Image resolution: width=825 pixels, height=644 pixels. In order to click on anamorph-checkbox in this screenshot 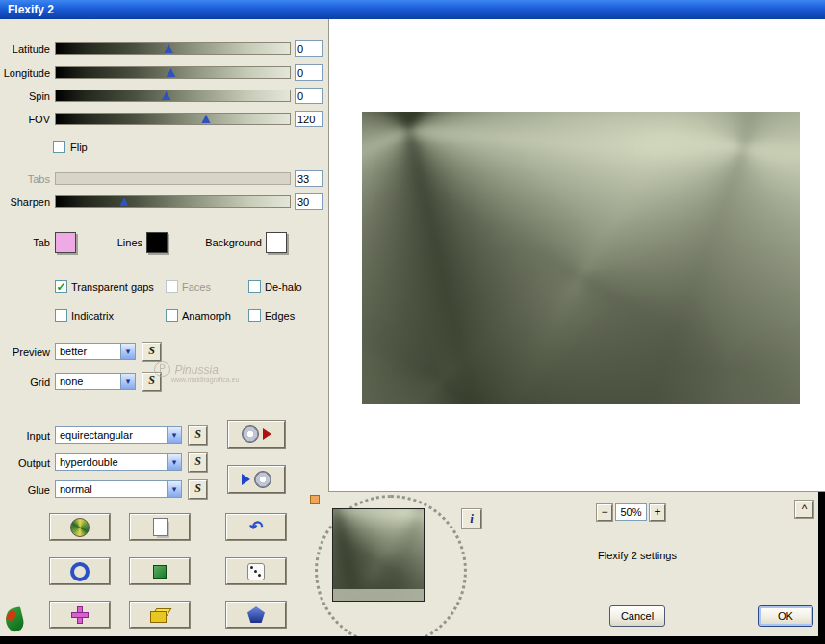, I will do `click(171, 316)`.